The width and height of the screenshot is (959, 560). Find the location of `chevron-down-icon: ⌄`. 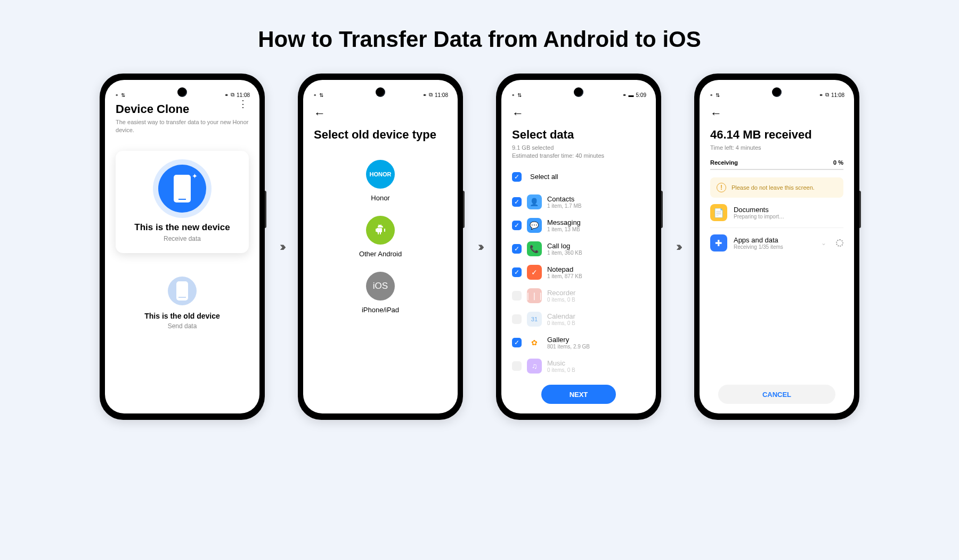

chevron-down-icon: ⌄ is located at coordinates (824, 243).